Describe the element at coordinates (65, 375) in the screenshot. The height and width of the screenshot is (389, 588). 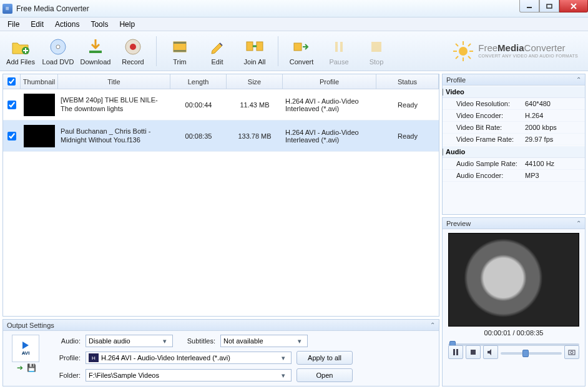
I see `folder-label: Folder:` at that location.